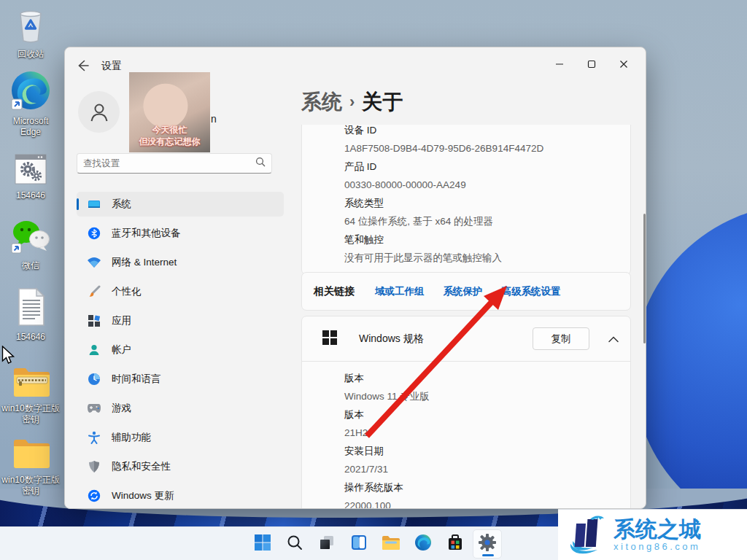 This screenshot has height=560, width=747. What do you see at coordinates (180, 292) in the screenshot?
I see `sidebar-item-personalization: 个性化` at bounding box center [180, 292].